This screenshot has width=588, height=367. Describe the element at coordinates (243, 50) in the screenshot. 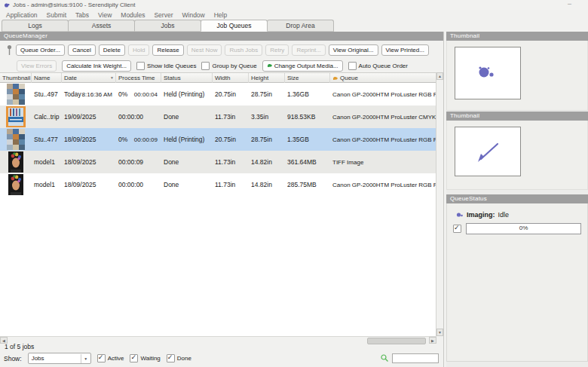

I see `rush-jobs-button: Rush Jobs` at that location.